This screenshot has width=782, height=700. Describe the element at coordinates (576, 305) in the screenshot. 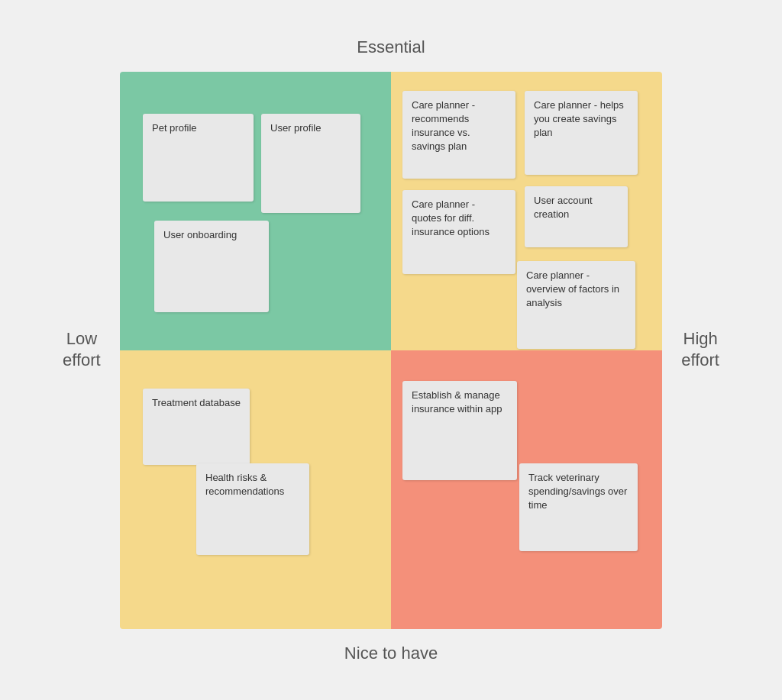

I see `card-care-planner-overview: Care planner - overview of factors in an…` at that location.